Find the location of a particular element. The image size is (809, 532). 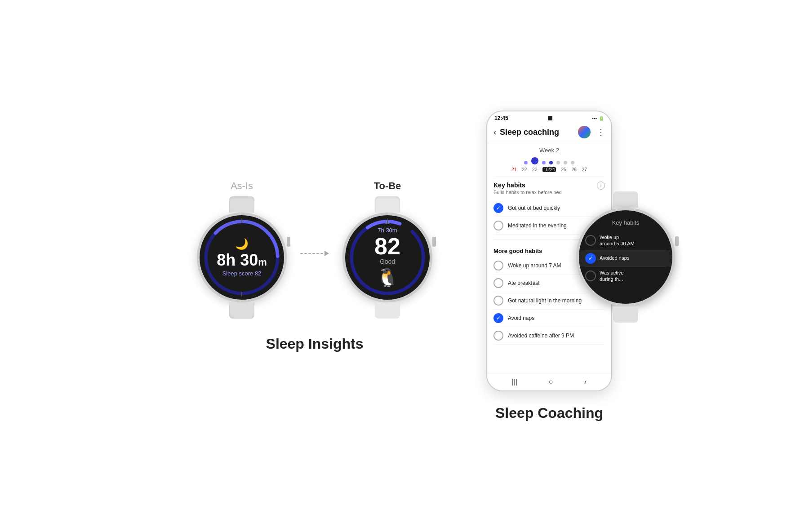

watch1-score-label: Sleep score 82 is located at coordinates (242, 273).